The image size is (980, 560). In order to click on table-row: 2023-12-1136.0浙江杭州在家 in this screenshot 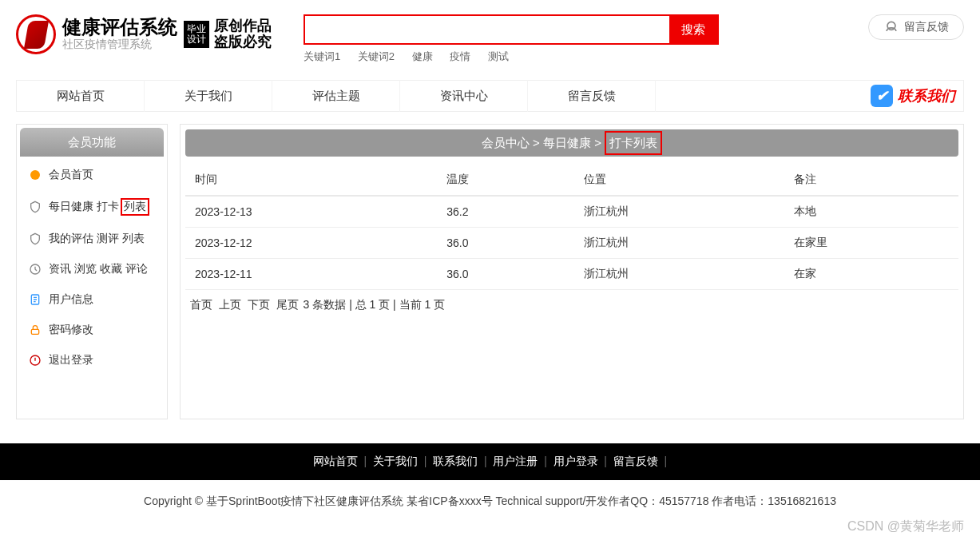, I will do `click(572, 275)`.